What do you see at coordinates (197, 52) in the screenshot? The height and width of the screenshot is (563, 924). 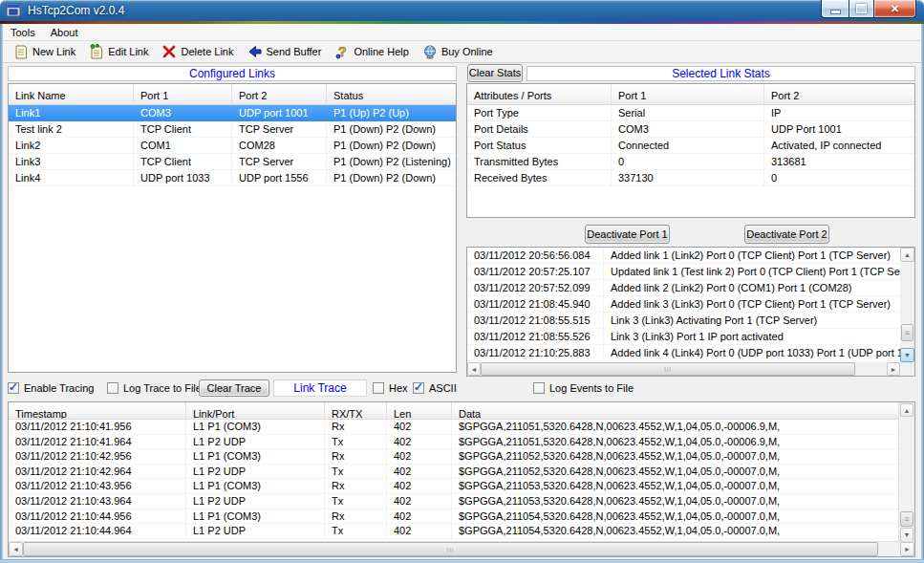 I see `delete-link-button: Delete Link` at bounding box center [197, 52].